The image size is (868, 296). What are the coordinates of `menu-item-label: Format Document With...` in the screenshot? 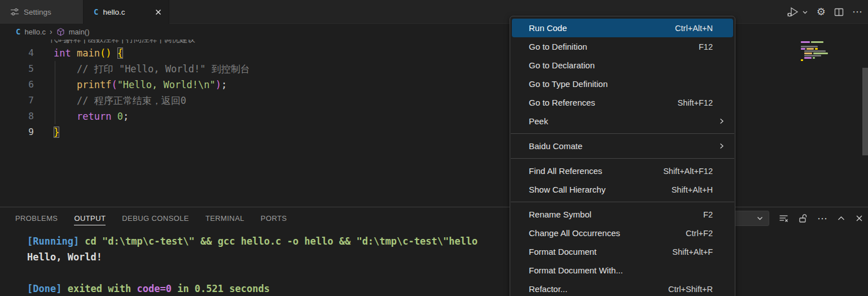 It's located at (628, 270).